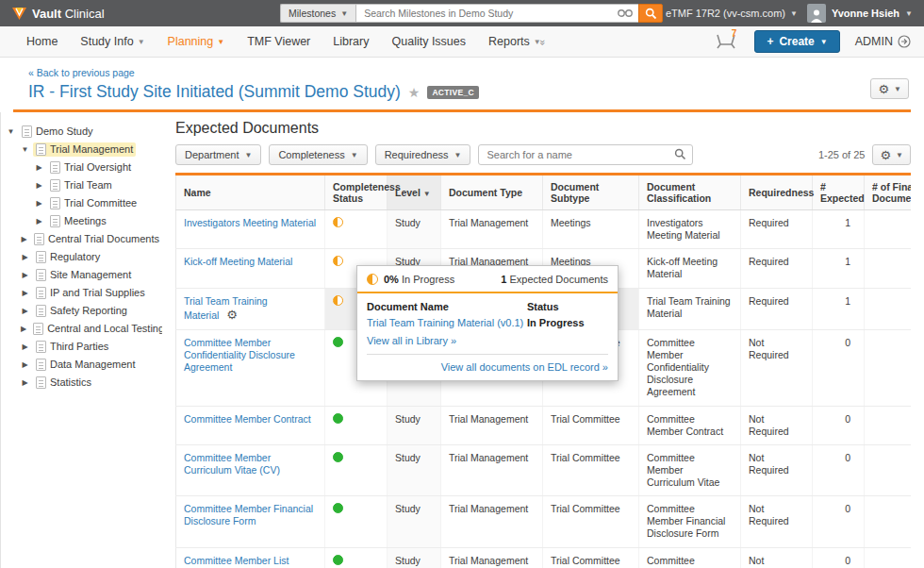 The width and height of the screenshot is (924, 568). What do you see at coordinates (92, 364) in the screenshot?
I see `tree-item-label: Data Management` at bounding box center [92, 364].